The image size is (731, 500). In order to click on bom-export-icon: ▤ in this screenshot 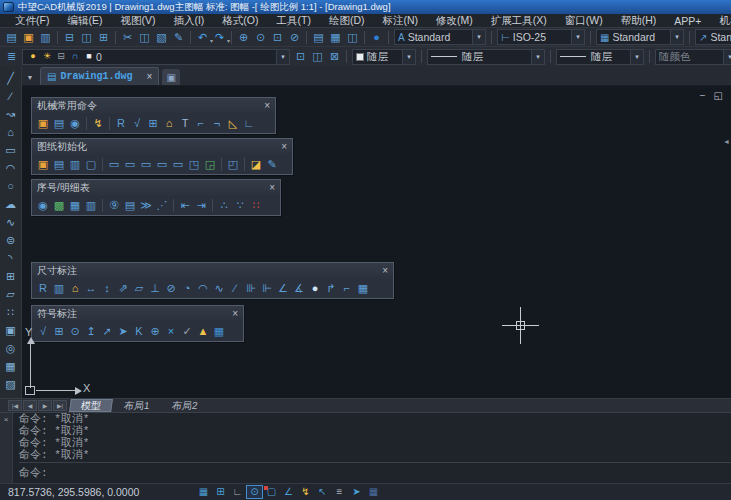, I will do `click(130, 206)`.